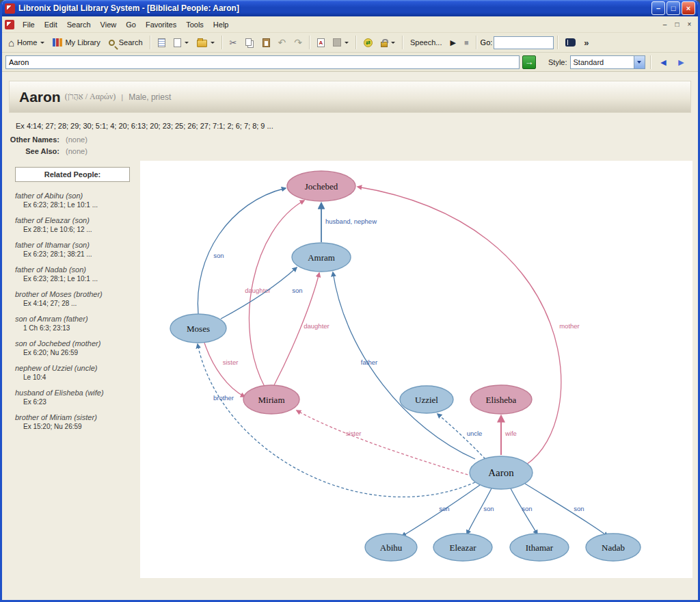  What do you see at coordinates (29, 25) in the screenshot?
I see `menu-file: File` at bounding box center [29, 25].